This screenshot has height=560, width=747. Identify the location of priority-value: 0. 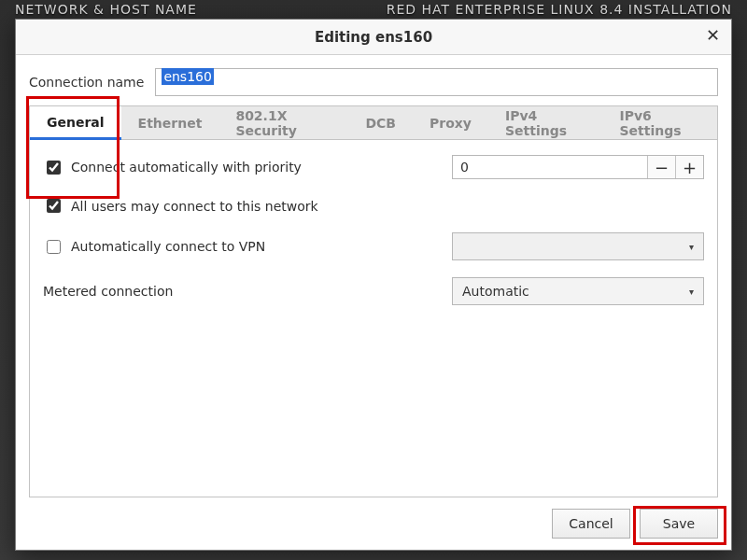
(550, 167).